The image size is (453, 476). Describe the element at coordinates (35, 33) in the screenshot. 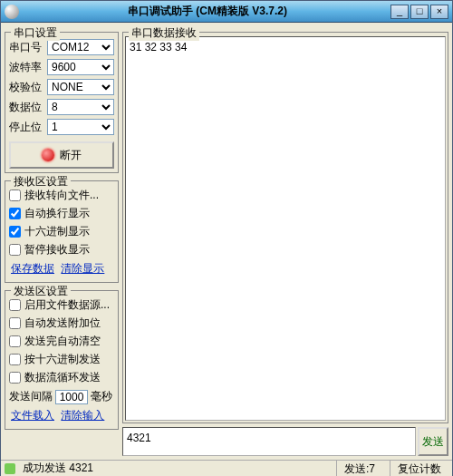

I see `port-settings-legend: 串口设置` at that location.